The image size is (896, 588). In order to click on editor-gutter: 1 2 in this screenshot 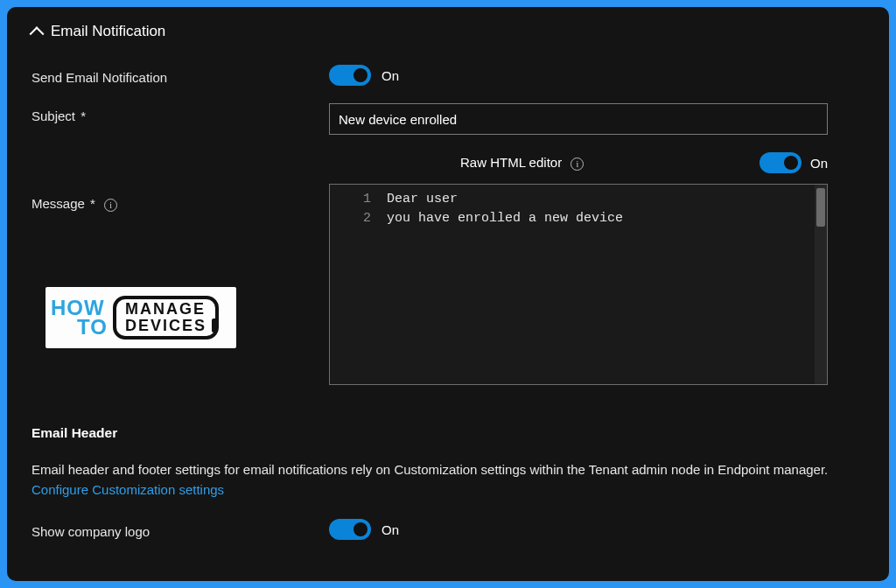, I will do `click(354, 284)`.